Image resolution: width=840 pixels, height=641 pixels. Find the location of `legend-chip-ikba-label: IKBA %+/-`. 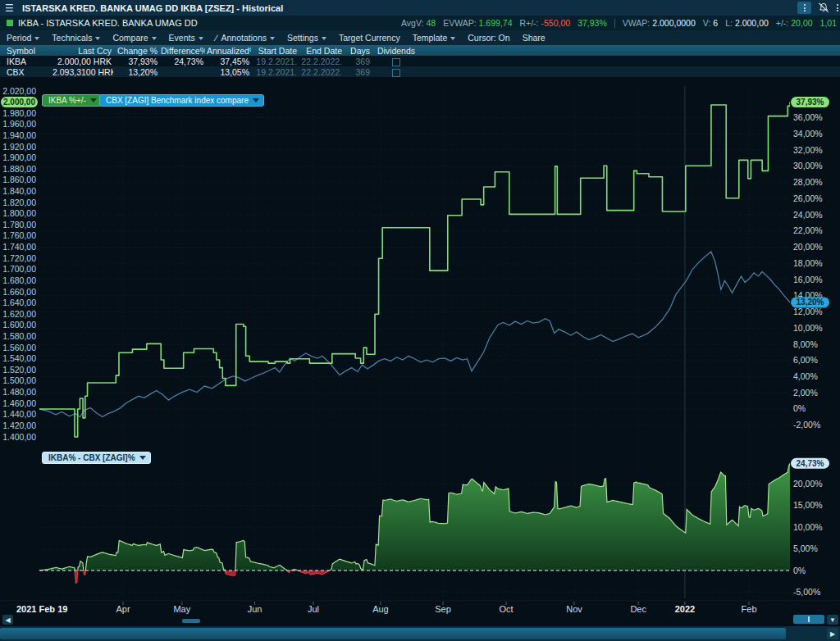

legend-chip-ikba-label: IKBA %+/- is located at coordinates (67, 100).